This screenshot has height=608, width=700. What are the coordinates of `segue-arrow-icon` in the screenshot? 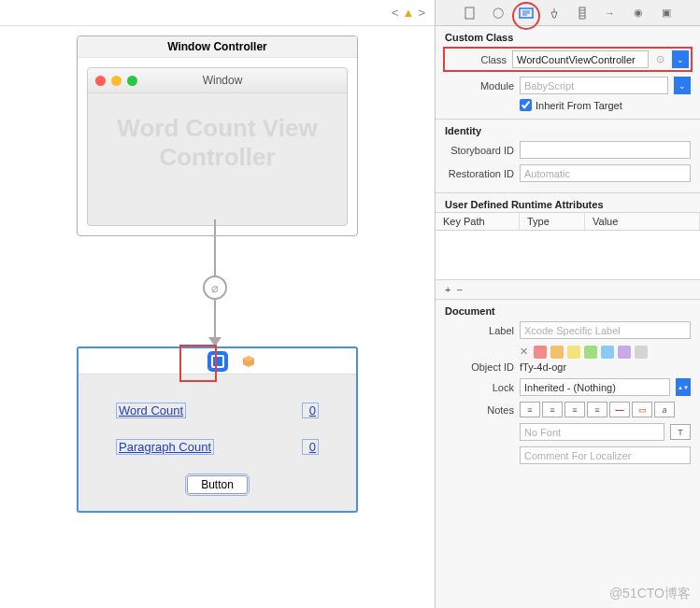 It's located at (215, 342).